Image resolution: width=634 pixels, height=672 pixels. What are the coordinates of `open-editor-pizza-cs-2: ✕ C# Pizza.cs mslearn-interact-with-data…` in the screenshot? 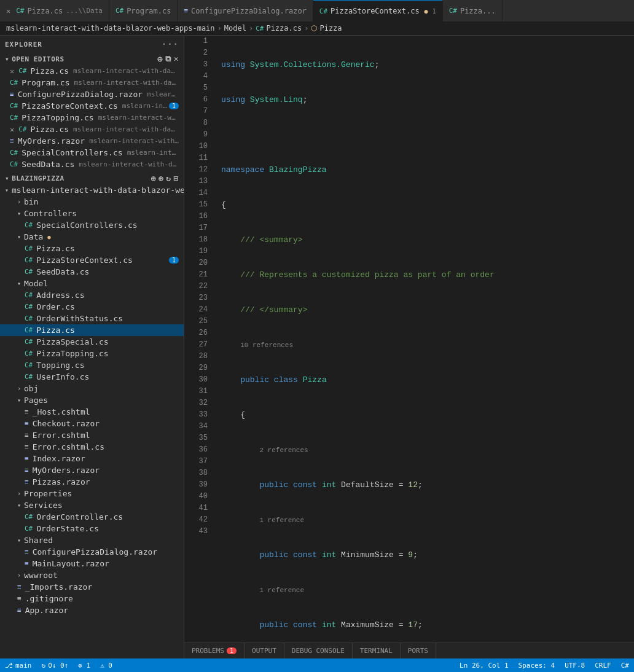 It's located at (92, 129).